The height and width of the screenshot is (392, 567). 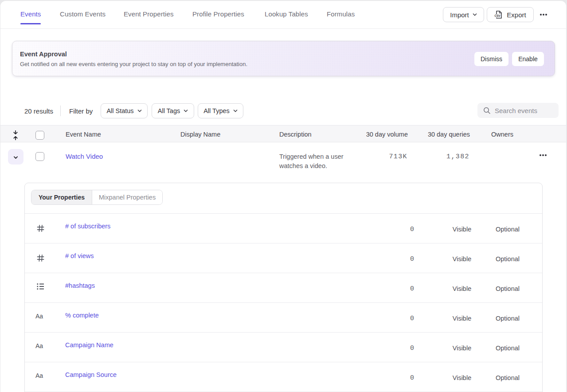 What do you see at coordinates (498, 16) in the screenshot?
I see `svg-text: CSV` at bounding box center [498, 16].